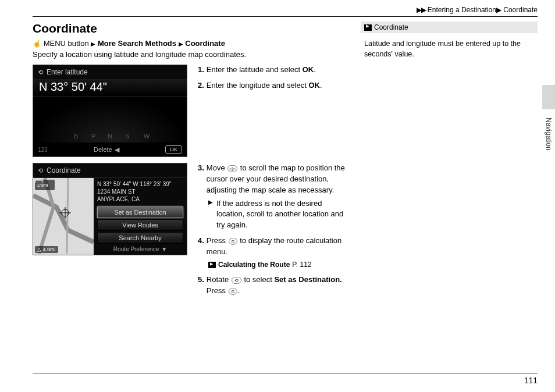 Image resolution: width=555 pixels, height=392 pixels. I want to click on menu-button-text: MENU button, so click(66, 43).